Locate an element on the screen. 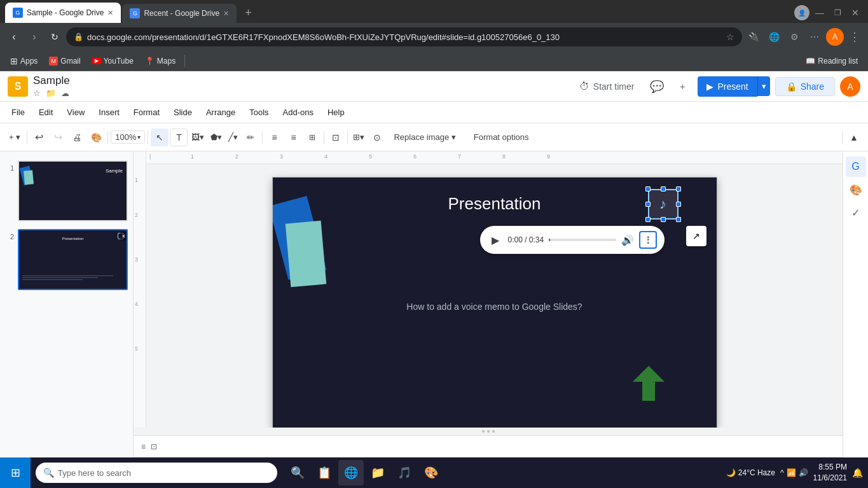 This screenshot has height=488, width=868. audio-volume-btn: 🔊 is located at coordinates (628, 241).